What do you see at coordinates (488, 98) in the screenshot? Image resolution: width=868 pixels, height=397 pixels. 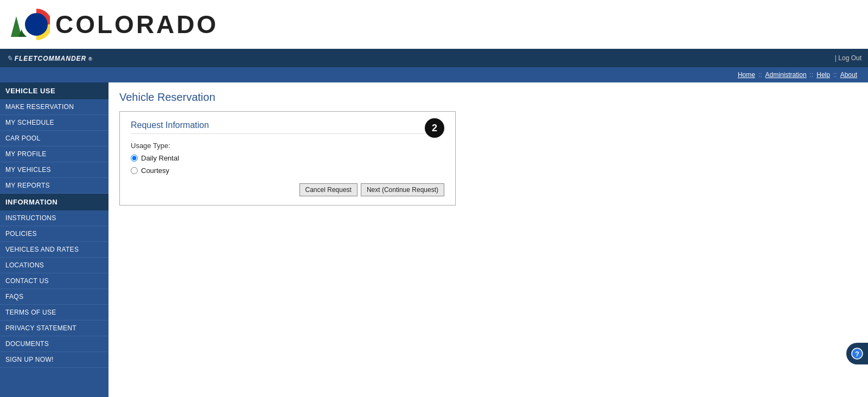 I see `page-title: Vehicle Reservation` at bounding box center [488, 98].